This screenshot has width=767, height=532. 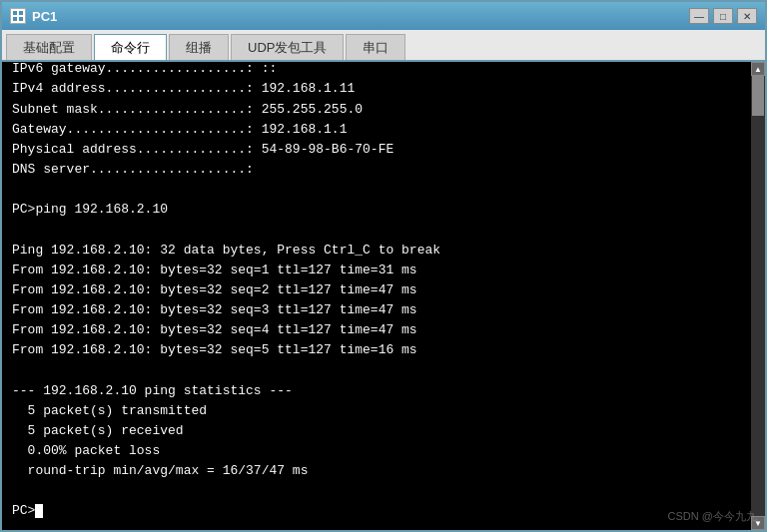 What do you see at coordinates (376, 47) in the screenshot?
I see `tab-serial: 串口` at bounding box center [376, 47].